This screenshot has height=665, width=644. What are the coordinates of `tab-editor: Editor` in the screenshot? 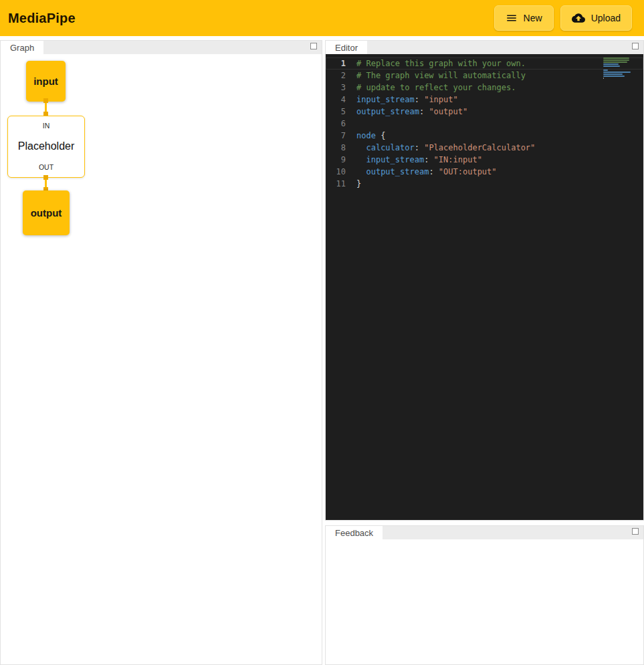 It's located at (346, 47).